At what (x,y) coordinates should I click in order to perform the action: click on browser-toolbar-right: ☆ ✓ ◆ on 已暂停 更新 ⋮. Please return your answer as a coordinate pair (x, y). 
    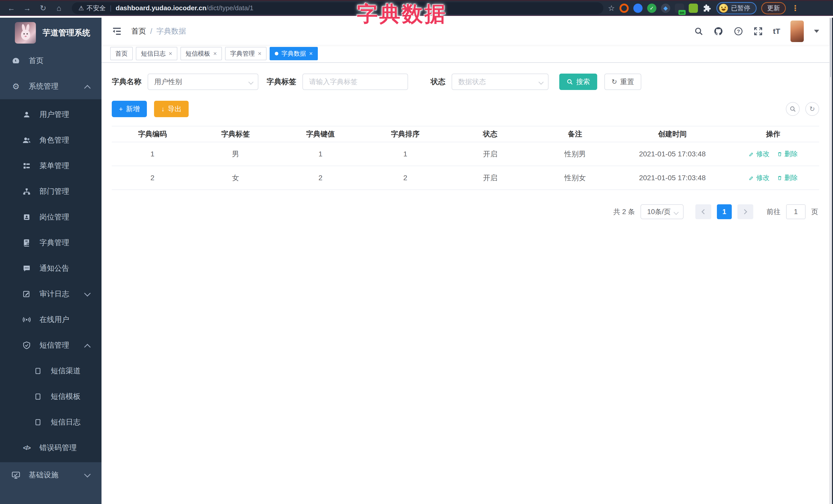
    Looking at the image, I should click on (704, 8).